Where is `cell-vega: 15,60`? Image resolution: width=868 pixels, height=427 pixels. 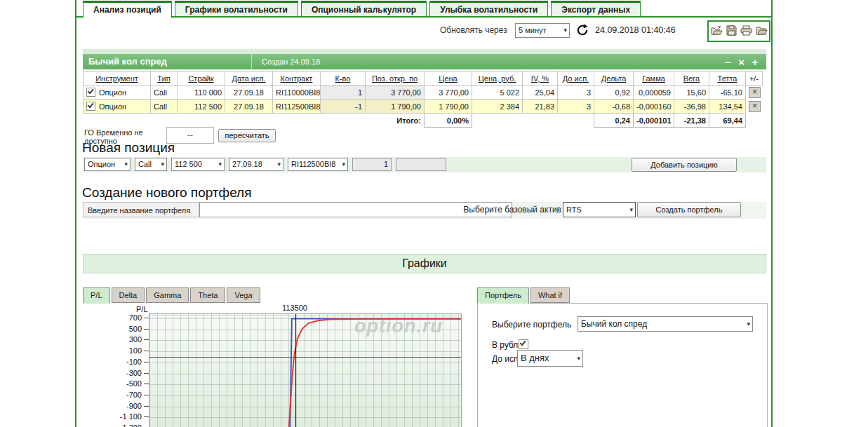 cell-vega: 15,60 is located at coordinates (692, 93).